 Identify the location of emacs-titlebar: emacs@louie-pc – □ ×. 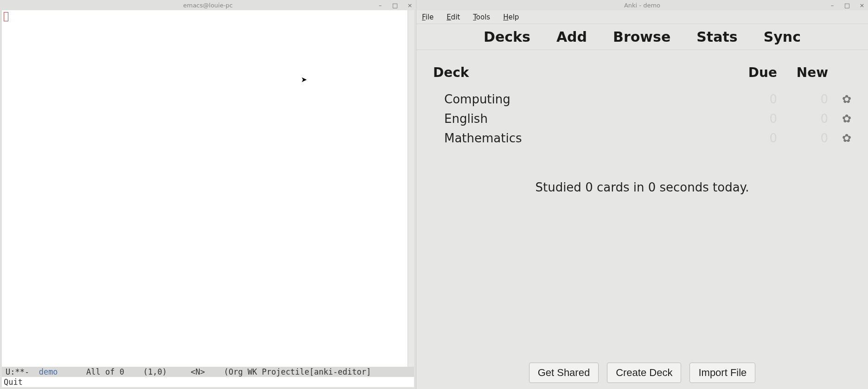
(208, 5).